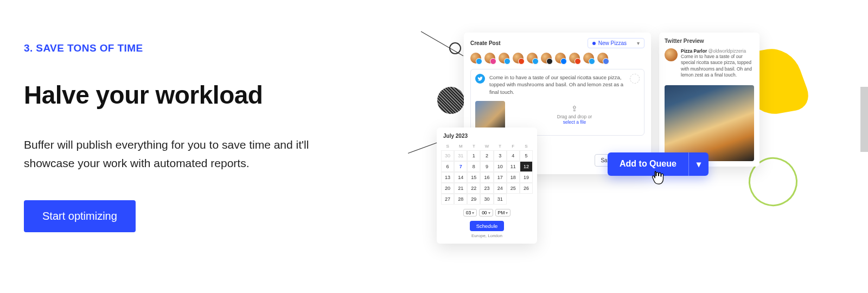  What do you see at coordinates (864, 119) in the screenshot?
I see `scrollbar-thumb` at bounding box center [864, 119].